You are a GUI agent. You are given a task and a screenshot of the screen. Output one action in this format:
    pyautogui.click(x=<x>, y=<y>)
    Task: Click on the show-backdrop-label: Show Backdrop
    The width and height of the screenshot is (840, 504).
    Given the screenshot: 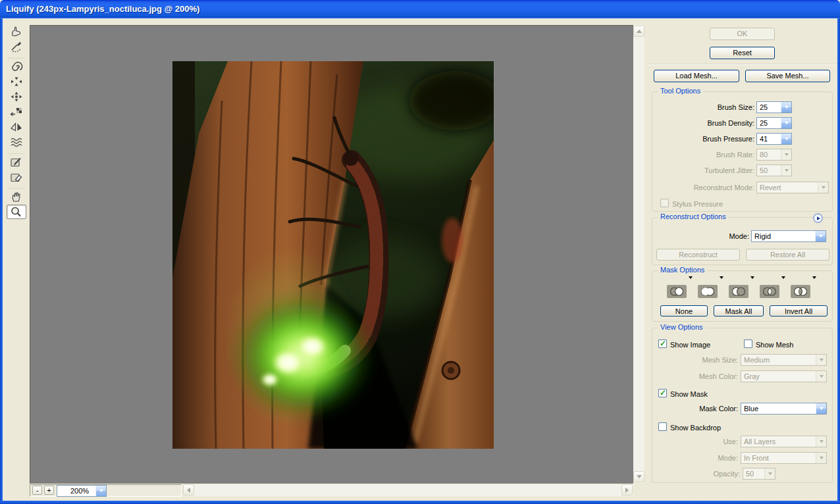 What is the action you would take?
    pyautogui.click(x=695, y=428)
    